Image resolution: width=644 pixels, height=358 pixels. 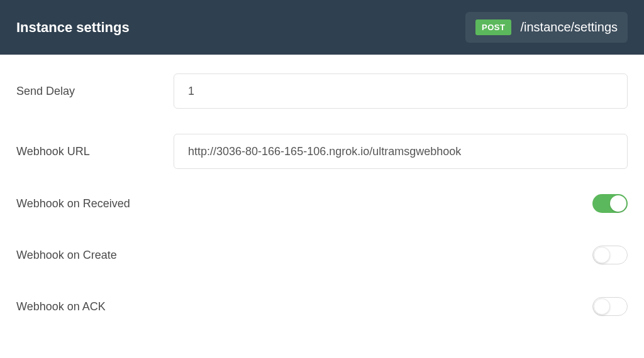 I want to click on send-delay-row: Send Delay, so click(x=322, y=91).